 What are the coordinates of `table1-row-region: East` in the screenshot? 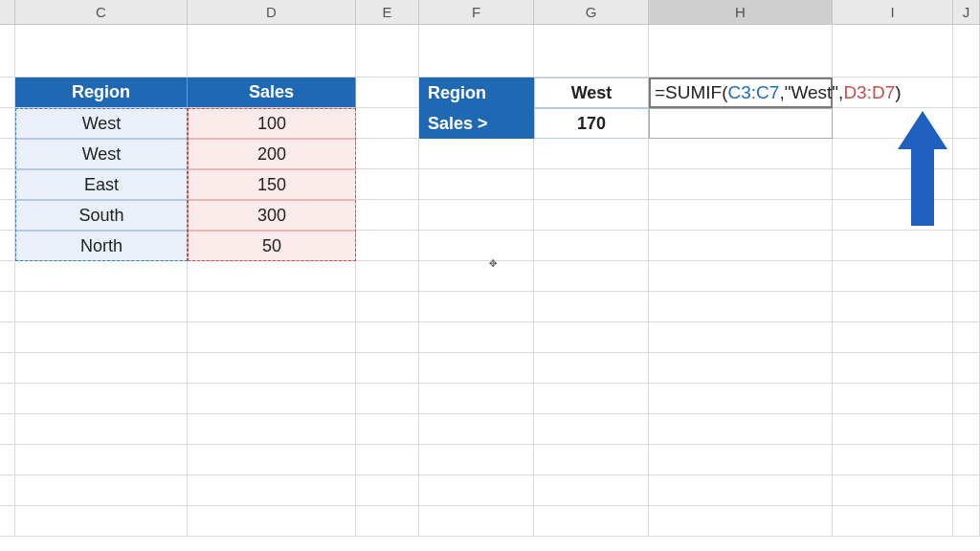 It's located at (101, 185).